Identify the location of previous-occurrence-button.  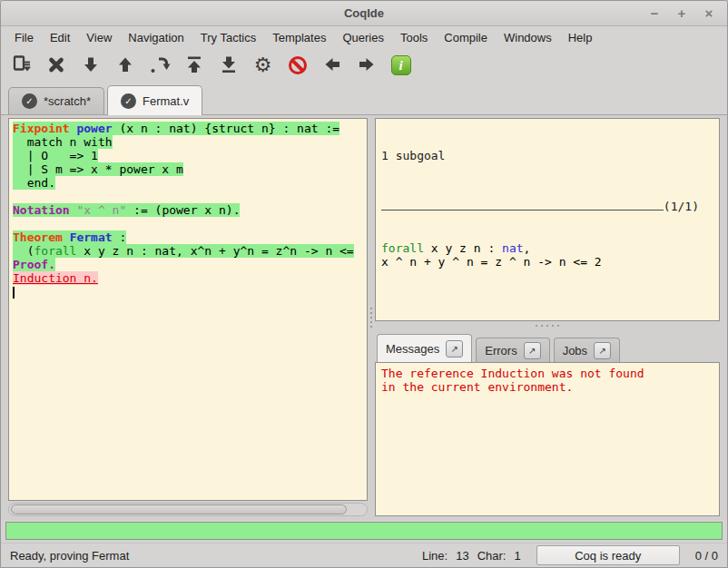
(332, 65).